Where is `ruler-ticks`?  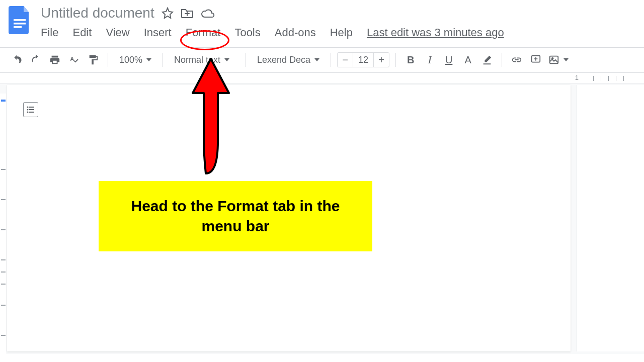 ruler-ticks is located at coordinates (609, 78).